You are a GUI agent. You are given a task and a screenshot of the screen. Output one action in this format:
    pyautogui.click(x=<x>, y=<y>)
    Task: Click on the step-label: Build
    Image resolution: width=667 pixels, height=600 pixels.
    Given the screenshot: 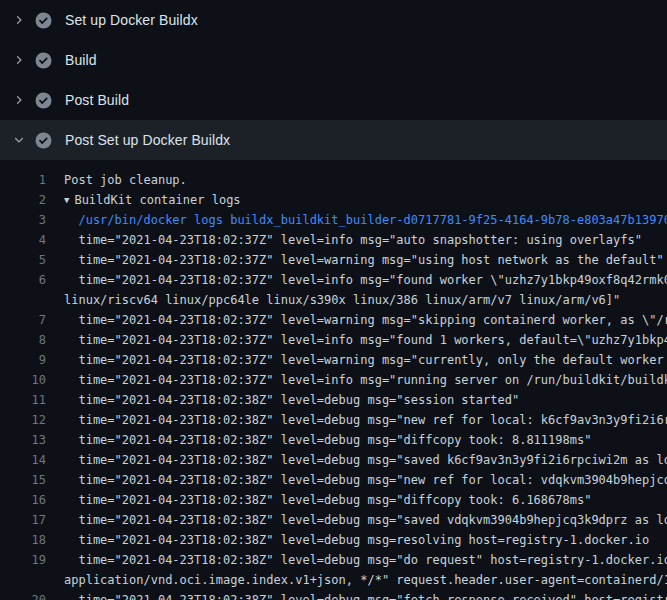 What is the action you would take?
    pyautogui.click(x=81, y=60)
    